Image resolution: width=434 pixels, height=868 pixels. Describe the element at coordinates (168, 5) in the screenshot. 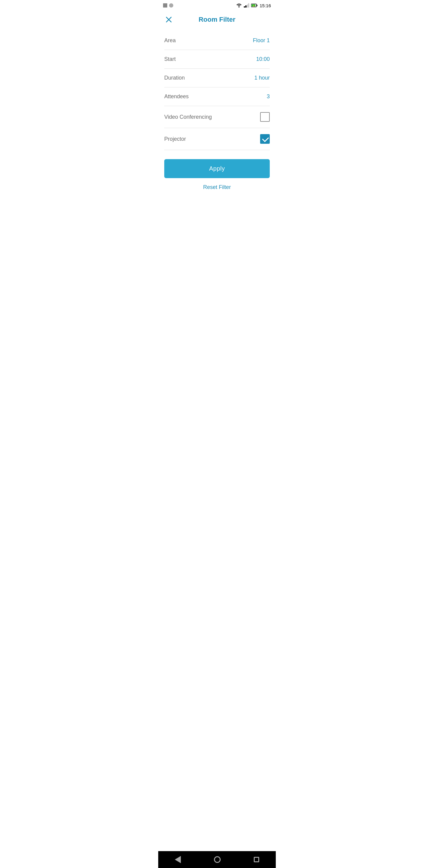

I see `status-left-icons` at that location.